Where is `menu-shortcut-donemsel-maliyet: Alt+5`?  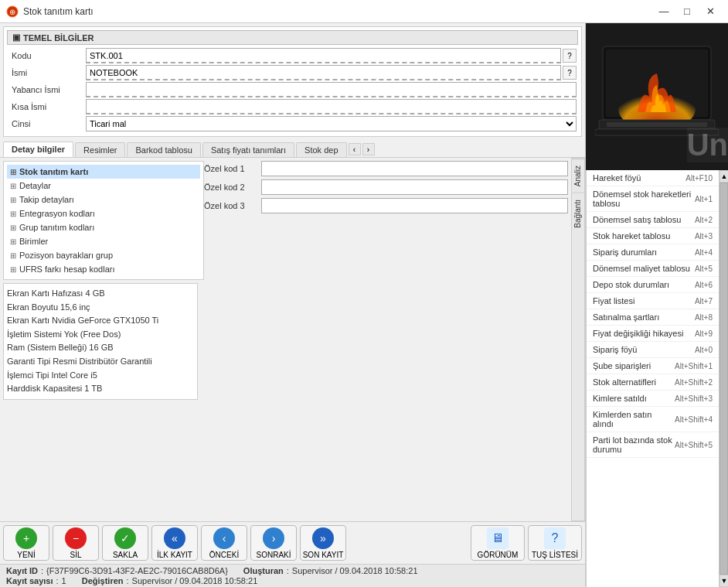
menu-shortcut-donemsel-maliyet: Alt+5 is located at coordinates (703, 269).